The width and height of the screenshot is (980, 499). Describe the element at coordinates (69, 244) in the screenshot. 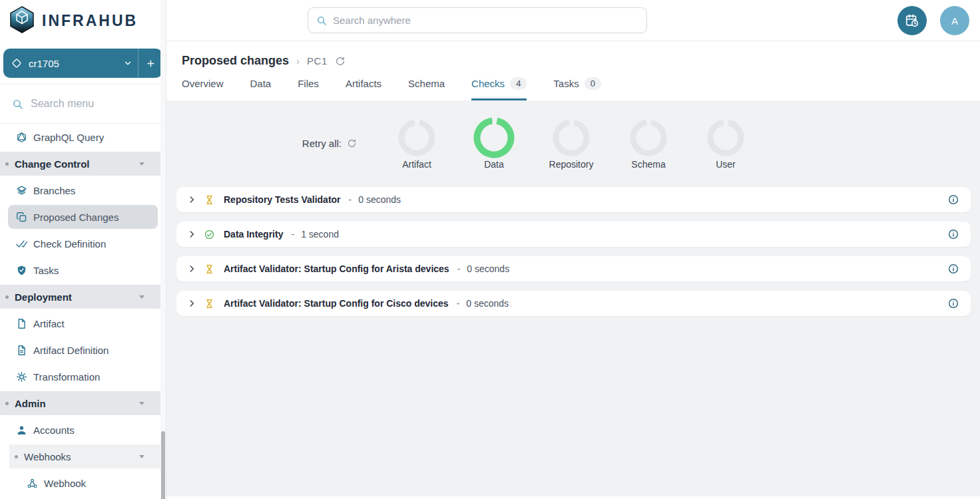

I see `sidebar-item-label: Check Definition` at that location.